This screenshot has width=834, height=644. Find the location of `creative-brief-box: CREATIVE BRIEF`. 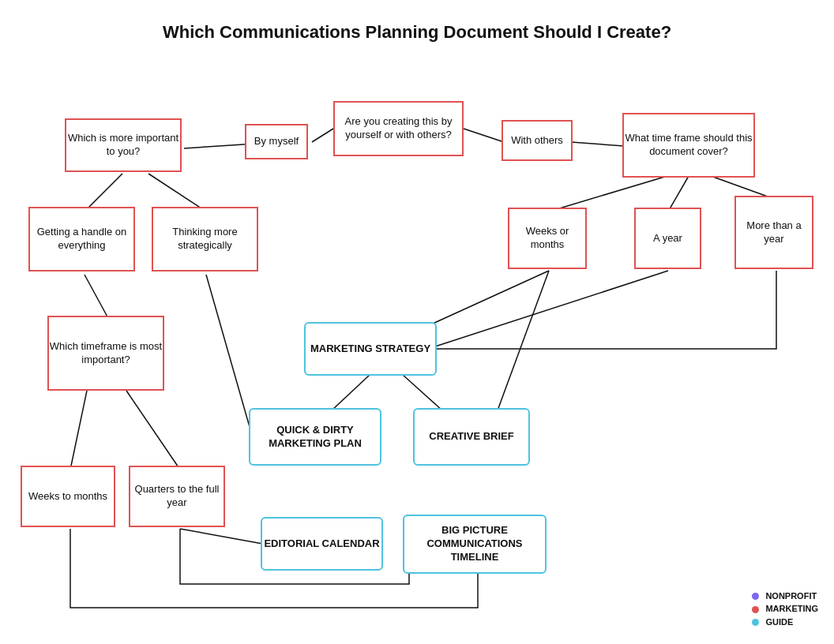

creative-brief-box: CREATIVE BRIEF is located at coordinates (471, 437).